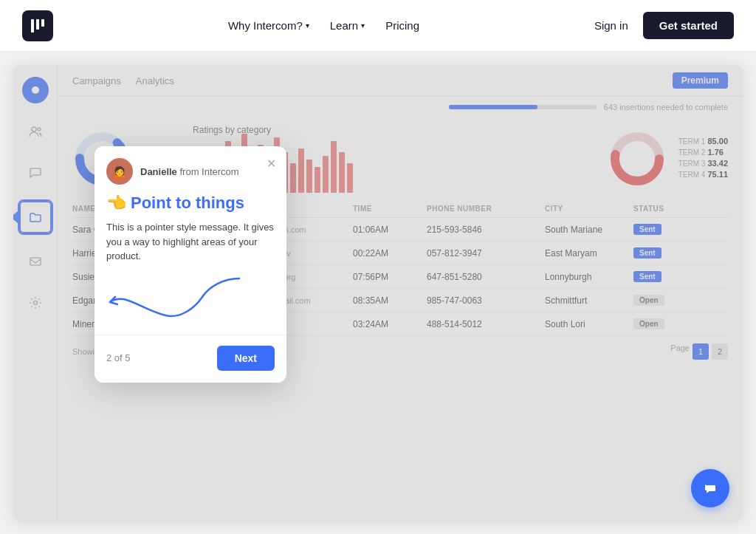 Image resolution: width=756 pixels, height=534 pixels. Describe the element at coordinates (117, 202) in the screenshot. I see `pointing-emoji: 👈` at that location.